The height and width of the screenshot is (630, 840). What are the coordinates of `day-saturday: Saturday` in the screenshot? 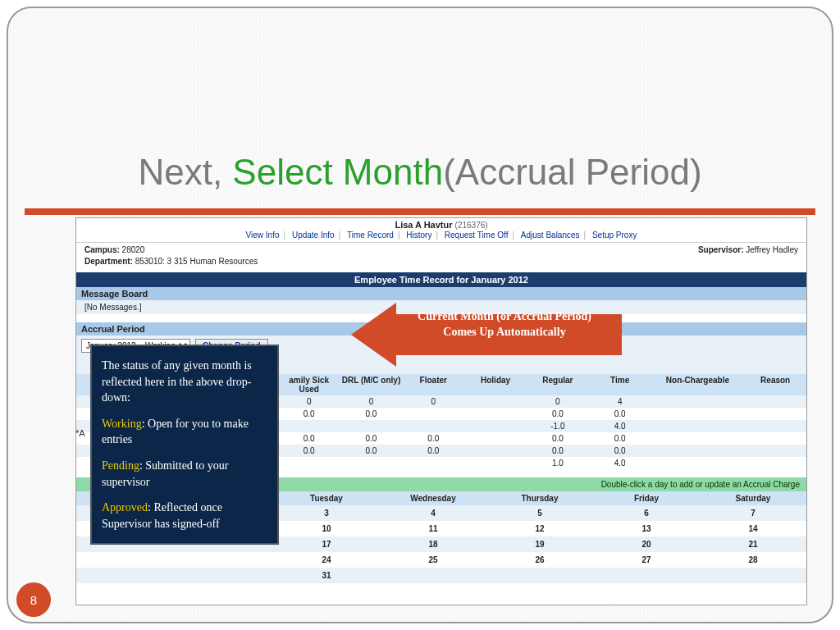 It's located at (753, 499).